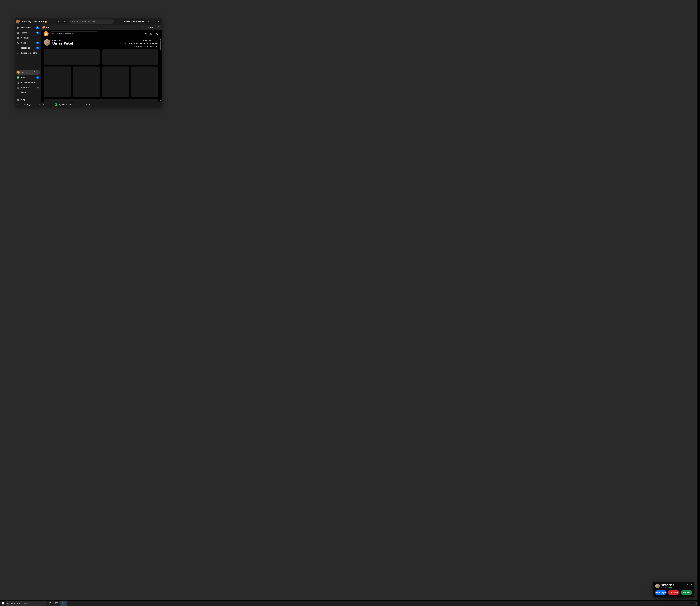 The height and width of the screenshot is (606, 700). Describe the element at coordinates (101, 34) in the screenshot. I see `embedded-app-toolbar` at that location.